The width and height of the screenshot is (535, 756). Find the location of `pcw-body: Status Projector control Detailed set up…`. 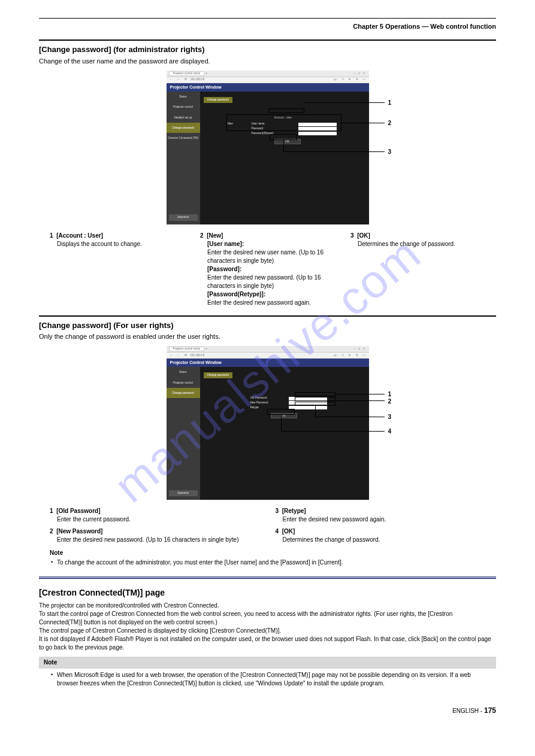

pcw-body: Status Projector control Detailed set up… is located at coordinates (268, 158).